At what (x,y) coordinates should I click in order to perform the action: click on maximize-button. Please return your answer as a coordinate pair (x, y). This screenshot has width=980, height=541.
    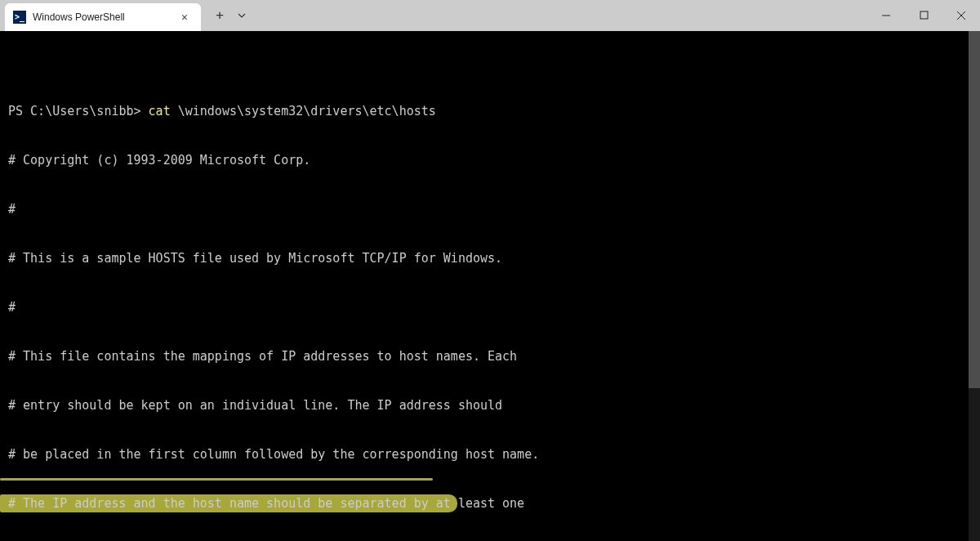
    Looking at the image, I should click on (924, 16).